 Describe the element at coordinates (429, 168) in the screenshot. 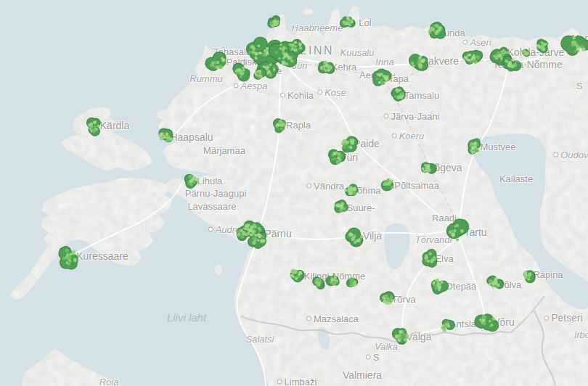

I see `marker-cluster-jogeva` at that location.